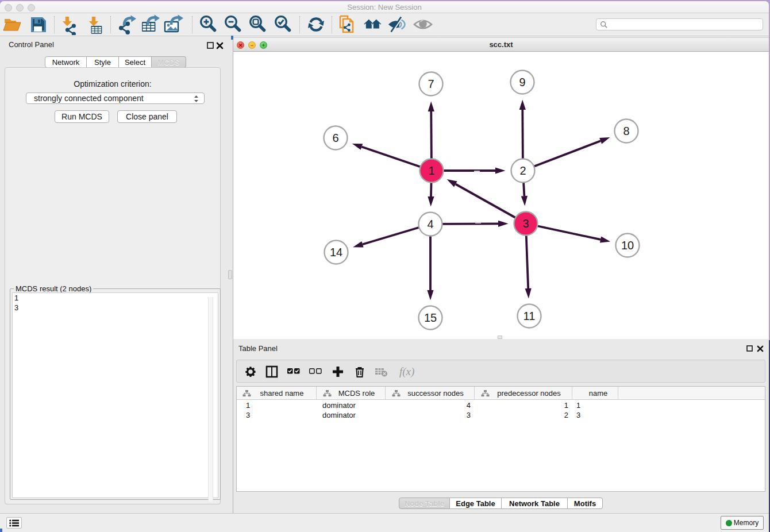  What do you see at coordinates (627, 245) in the screenshot?
I see `svg-text: 10` at bounding box center [627, 245].